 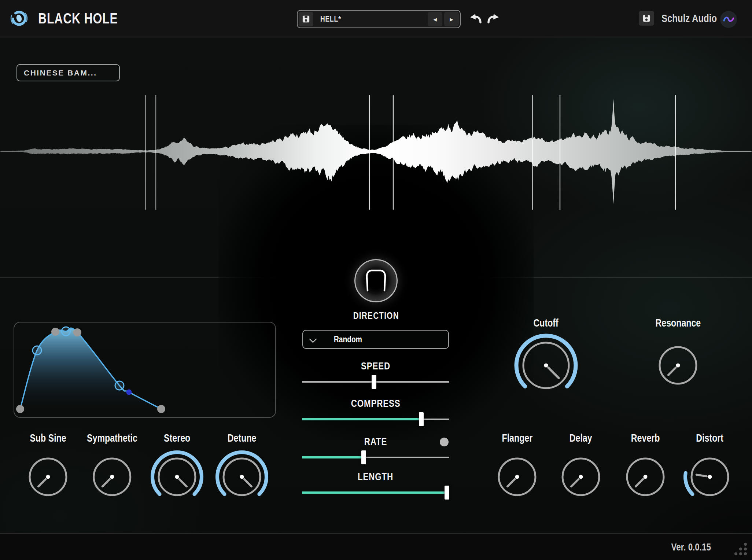 I want to click on knob-stereo: Stereo, so click(x=177, y=471).